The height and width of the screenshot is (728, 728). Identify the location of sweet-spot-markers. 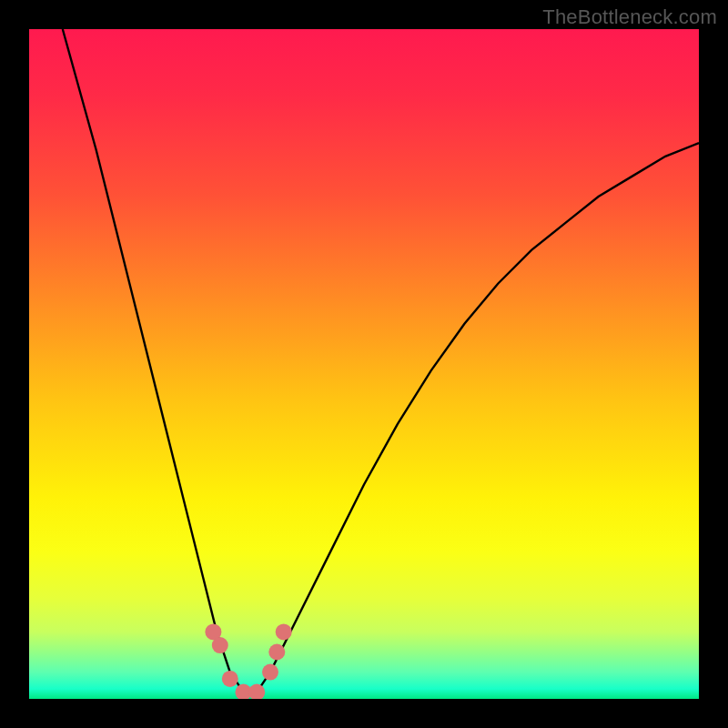
(248, 661).